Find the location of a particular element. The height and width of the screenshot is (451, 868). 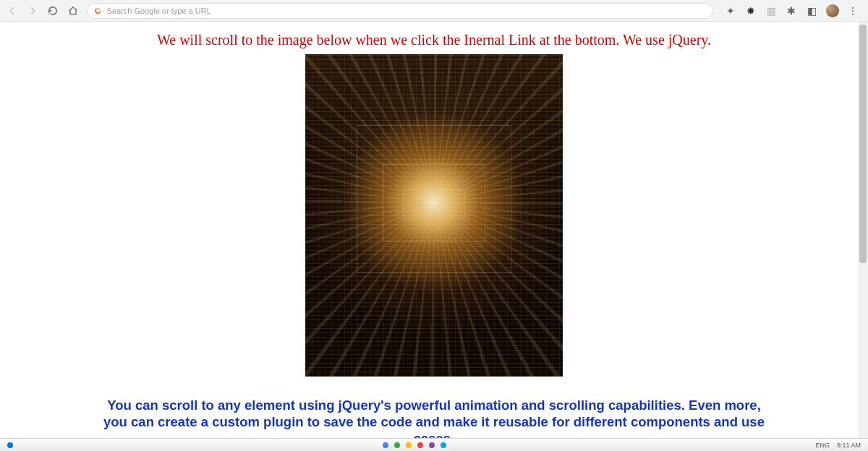

profile-avatar is located at coordinates (833, 11).